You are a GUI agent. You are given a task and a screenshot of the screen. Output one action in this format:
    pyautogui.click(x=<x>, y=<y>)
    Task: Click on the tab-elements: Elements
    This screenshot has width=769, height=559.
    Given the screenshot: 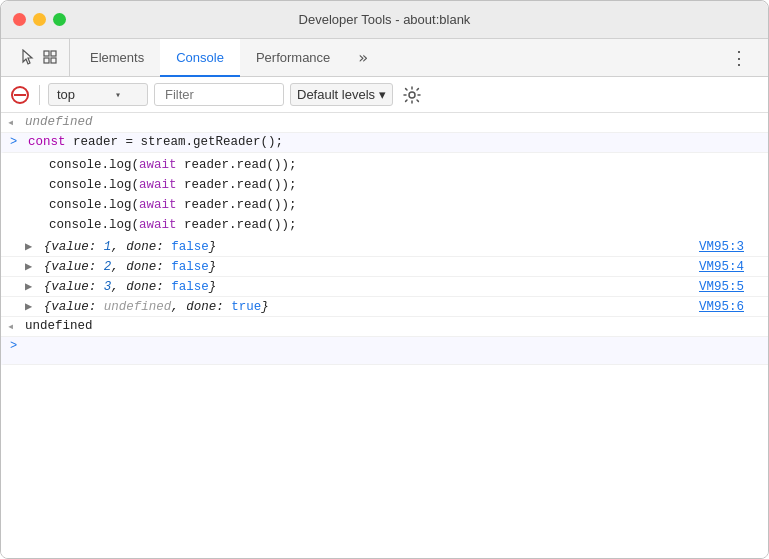 What is the action you would take?
    pyautogui.click(x=117, y=58)
    